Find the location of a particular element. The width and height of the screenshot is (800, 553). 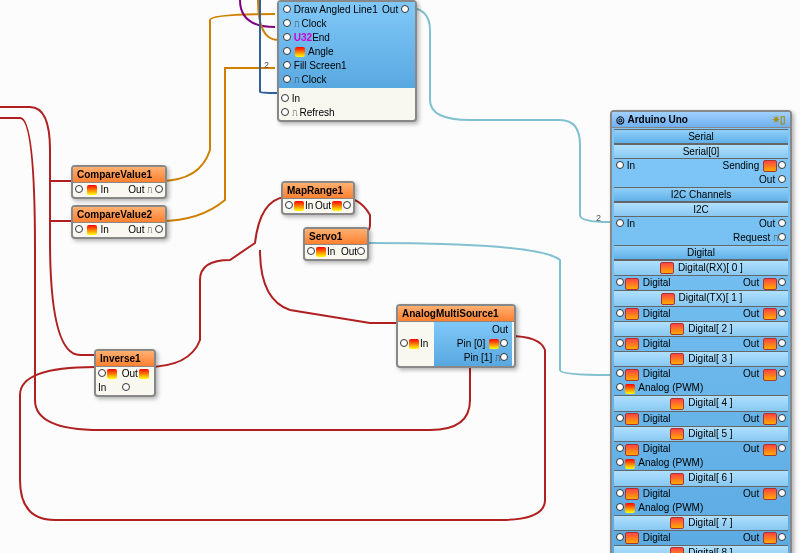

apwm: Analog (PWM) is located at coordinates (670, 388).